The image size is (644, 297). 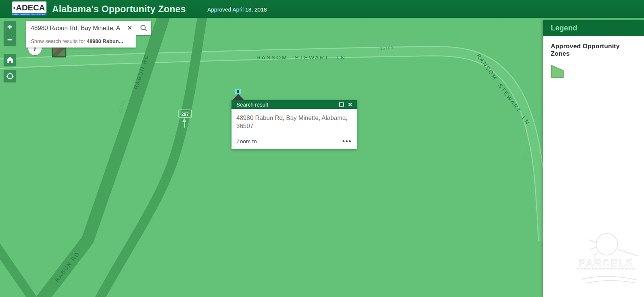 What do you see at coordinates (322, 9) in the screenshot?
I see `app-header: ADECA ALABAMA DEPARTMENT OF ECONOMIC AND…` at bounding box center [322, 9].